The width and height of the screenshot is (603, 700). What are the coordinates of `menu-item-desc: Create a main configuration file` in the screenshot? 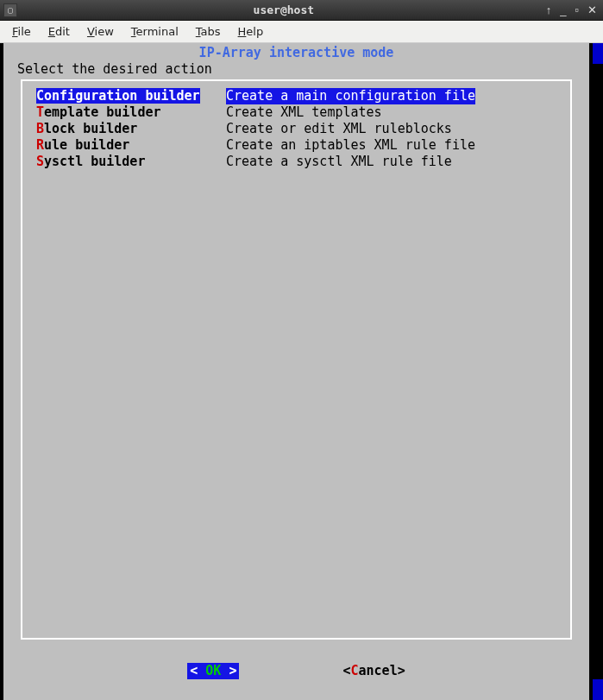 It's located at (350, 97).